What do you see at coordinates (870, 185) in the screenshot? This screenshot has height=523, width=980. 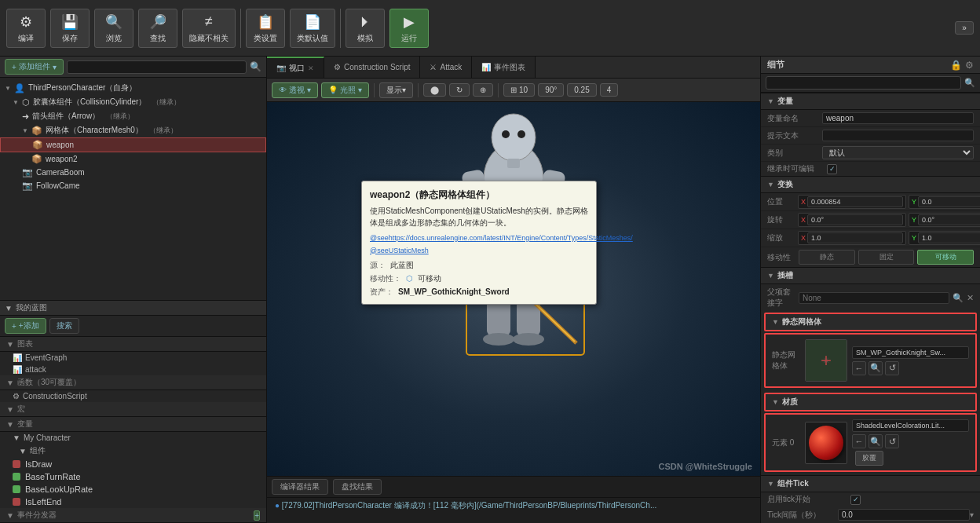 I see `transform-section-header: ▼ 变换` at bounding box center [870, 185].